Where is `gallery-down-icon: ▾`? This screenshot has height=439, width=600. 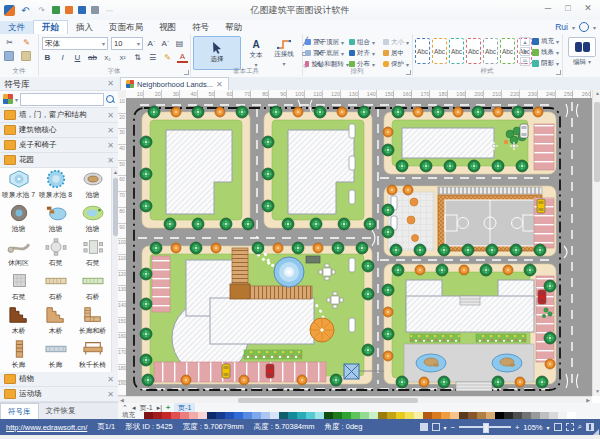 gallery-down-icon: ▾ is located at coordinates (525, 52).